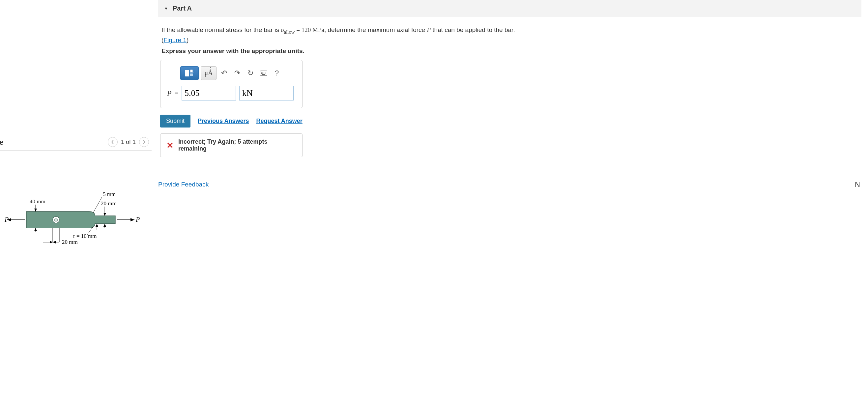  Describe the element at coordinates (237, 146) in the screenshot. I see `feedback-text: Incorrect; Try Again; 5 attempts remaini…` at that location.